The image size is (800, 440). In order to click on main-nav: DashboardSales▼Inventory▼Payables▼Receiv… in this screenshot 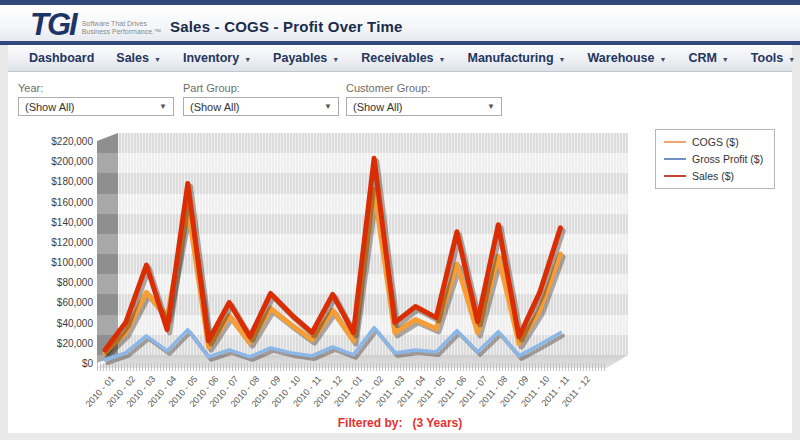, I will do `click(400, 58)`.